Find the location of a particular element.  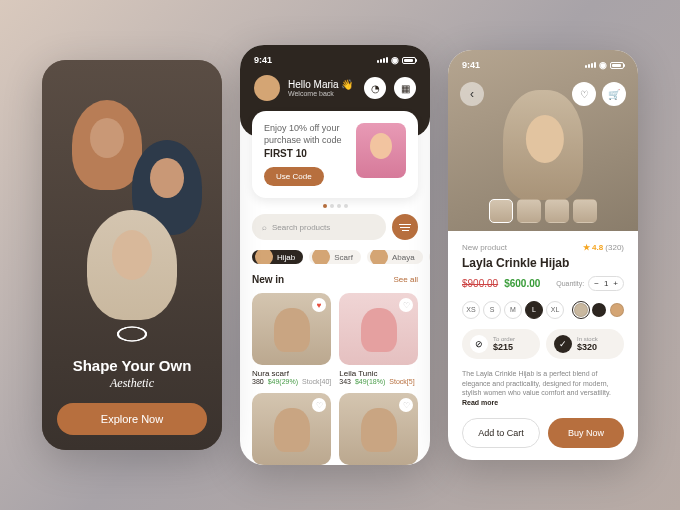

splash-subtitle: Aesthetic is located at coordinates (132, 384).